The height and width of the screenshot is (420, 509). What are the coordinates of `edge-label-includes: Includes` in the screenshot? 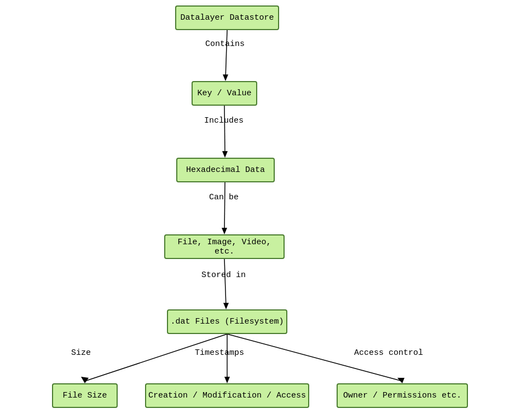 It's located at (224, 120).